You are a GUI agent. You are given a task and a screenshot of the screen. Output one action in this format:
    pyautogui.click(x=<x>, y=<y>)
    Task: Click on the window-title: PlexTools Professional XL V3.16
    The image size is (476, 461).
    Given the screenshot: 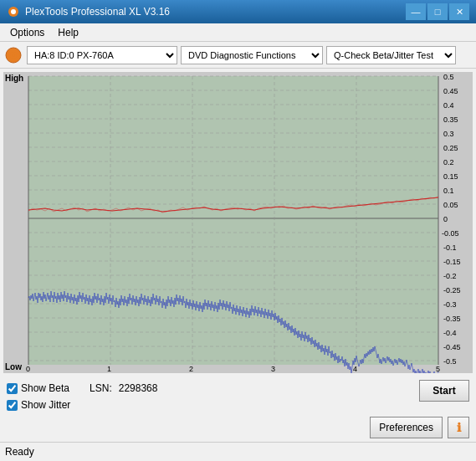 What is the action you would take?
    pyautogui.click(x=216, y=12)
    